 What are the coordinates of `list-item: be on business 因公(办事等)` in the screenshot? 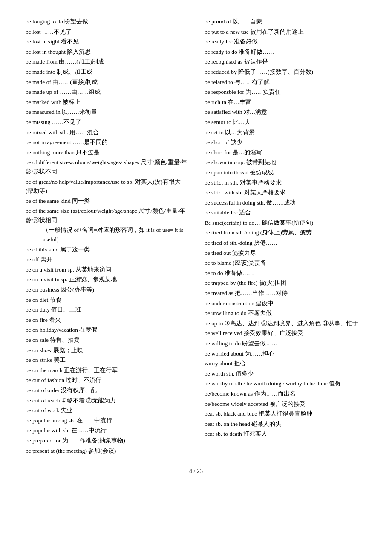 It's located at (107, 290).